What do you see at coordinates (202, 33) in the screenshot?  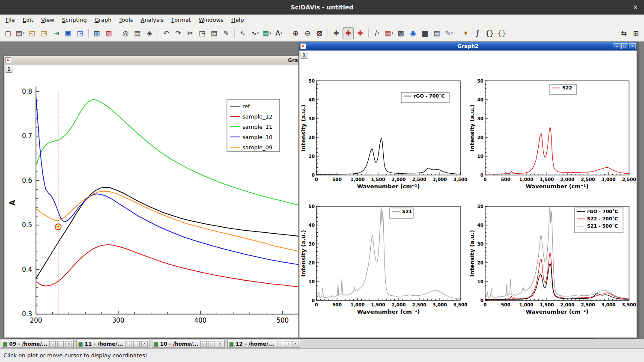 I see `copy-button: ◳` at bounding box center [202, 33].